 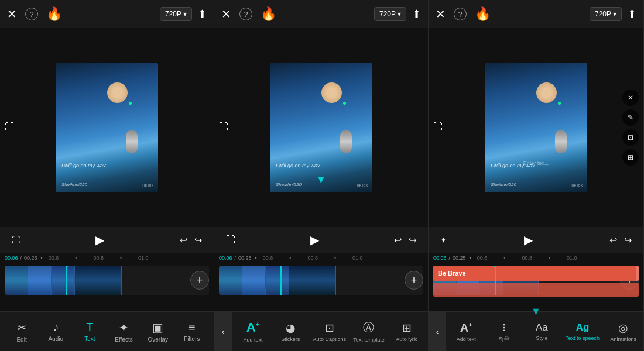 What do you see at coordinates (158, 328) in the screenshot?
I see `overlay-icon-1: ▣` at bounding box center [158, 328].